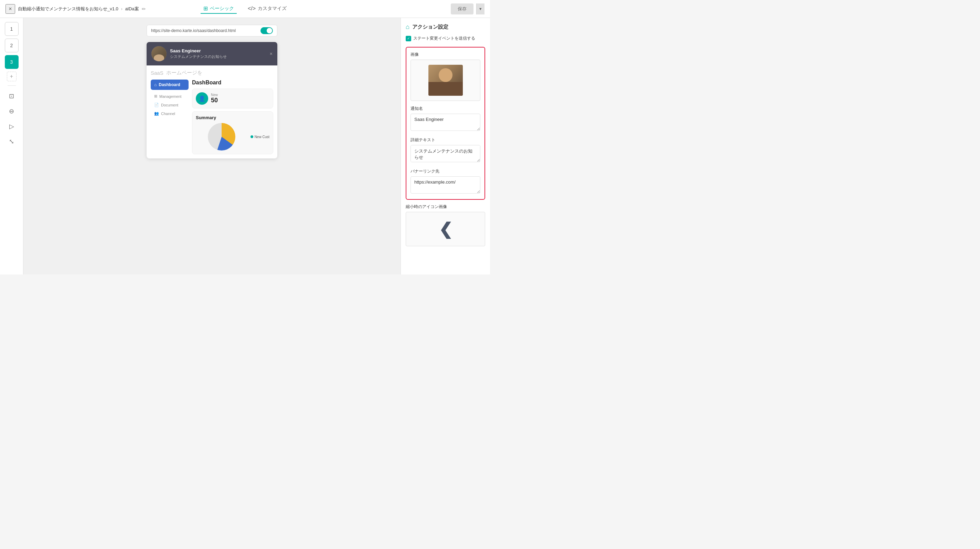 Image resolution: width=980 pixels, height=549 pixels. What do you see at coordinates (431, 27) in the screenshot?
I see `panel-title: アクション設定` at bounding box center [431, 27].